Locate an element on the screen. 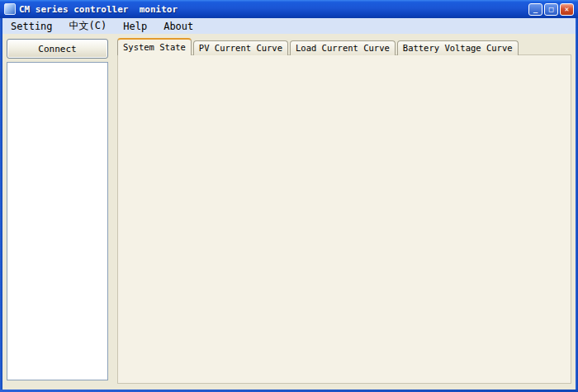  app-icon is located at coordinates (10, 9).